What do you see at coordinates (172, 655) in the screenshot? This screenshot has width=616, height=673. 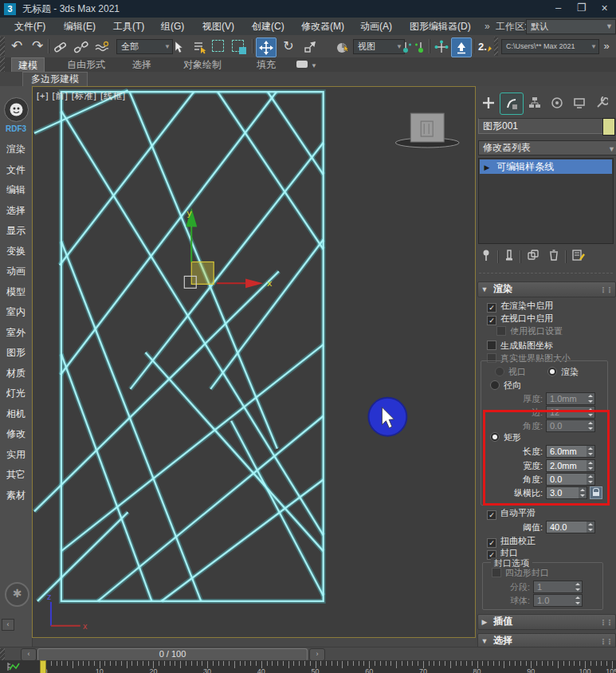 I see `time-slider: 0 / 100` at bounding box center [172, 655].